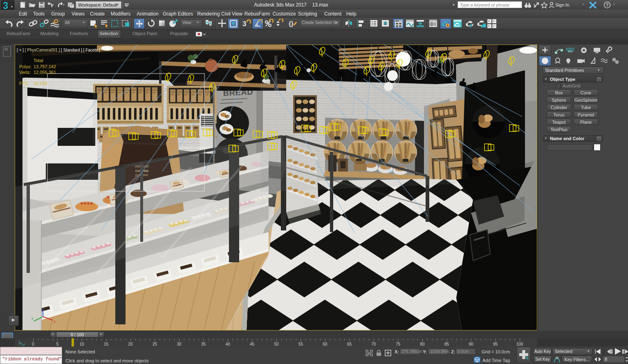  I want to click on svg-text: 95, so click(496, 344).